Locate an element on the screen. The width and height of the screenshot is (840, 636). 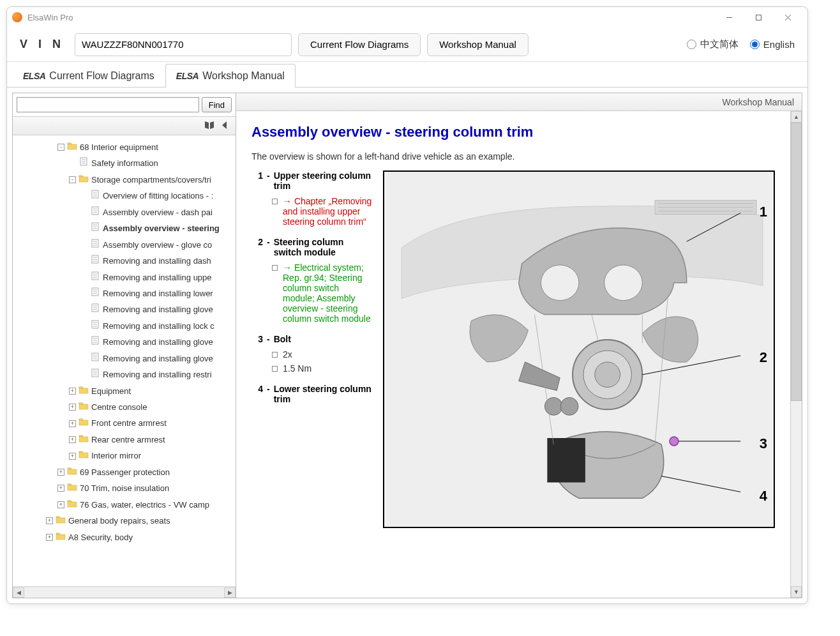
vin-input is located at coordinates (183, 45).